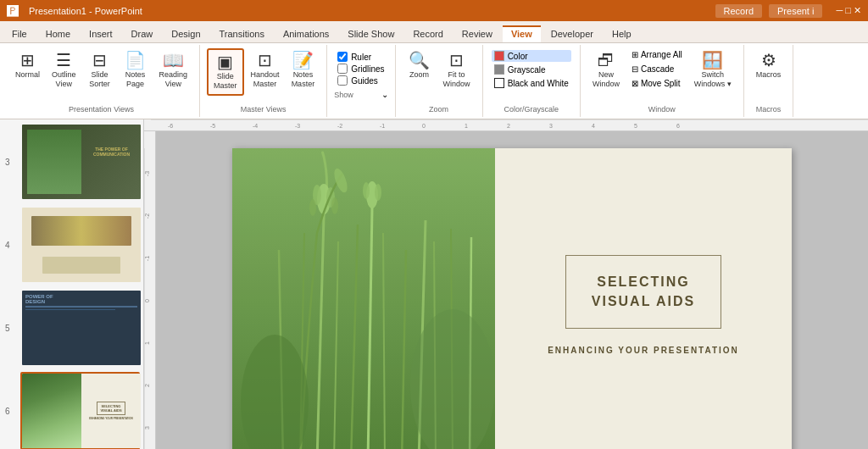 This screenshot has width=868, height=449. What do you see at coordinates (147, 385) in the screenshot?
I see `svg-text: 2` at bounding box center [147, 385].